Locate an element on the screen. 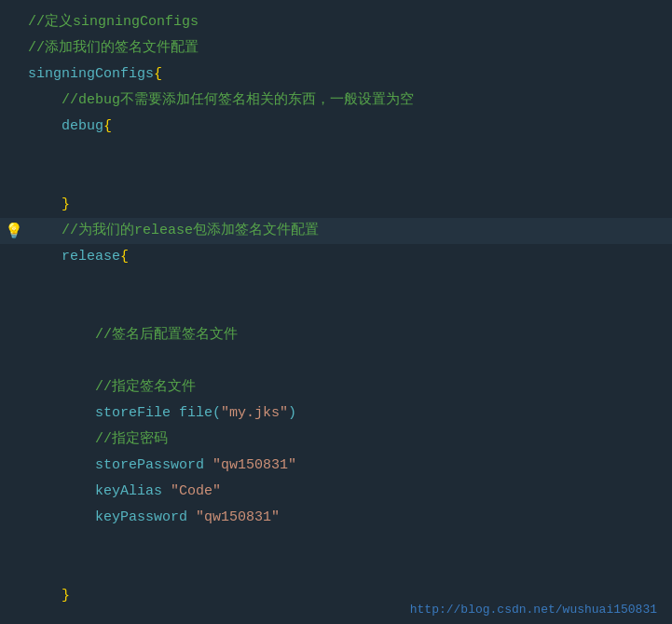 The width and height of the screenshot is (672, 624). code-line: //定义singningConfigs is located at coordinates (336, 22).